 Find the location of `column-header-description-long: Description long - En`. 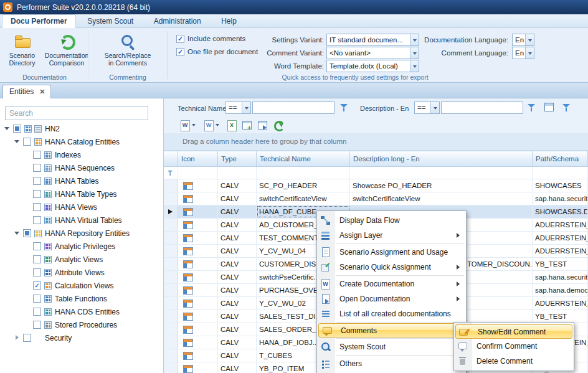

column-header-description-long: Description long - En is located at coordinates (441, 159).